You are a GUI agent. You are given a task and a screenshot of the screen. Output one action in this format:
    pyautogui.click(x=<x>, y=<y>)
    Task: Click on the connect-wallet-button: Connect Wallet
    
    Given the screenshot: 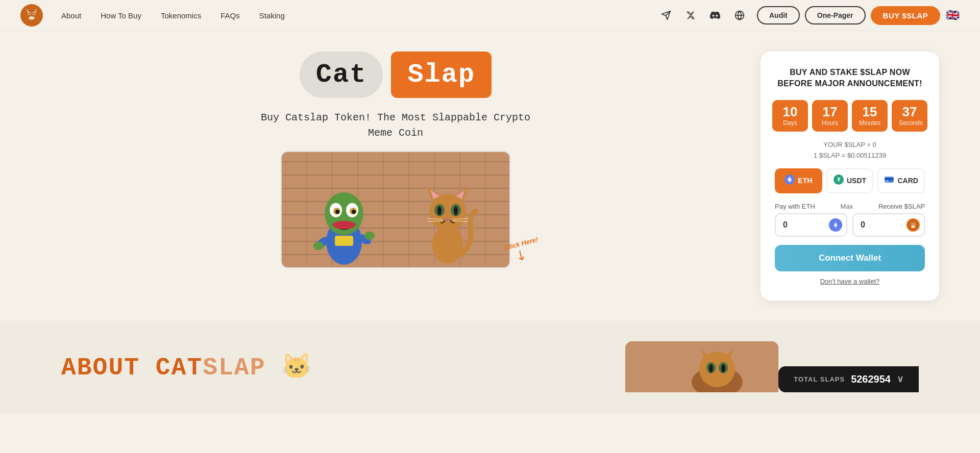 What is the action you would take?
    pyautogui.click(x=850, y=258)
    